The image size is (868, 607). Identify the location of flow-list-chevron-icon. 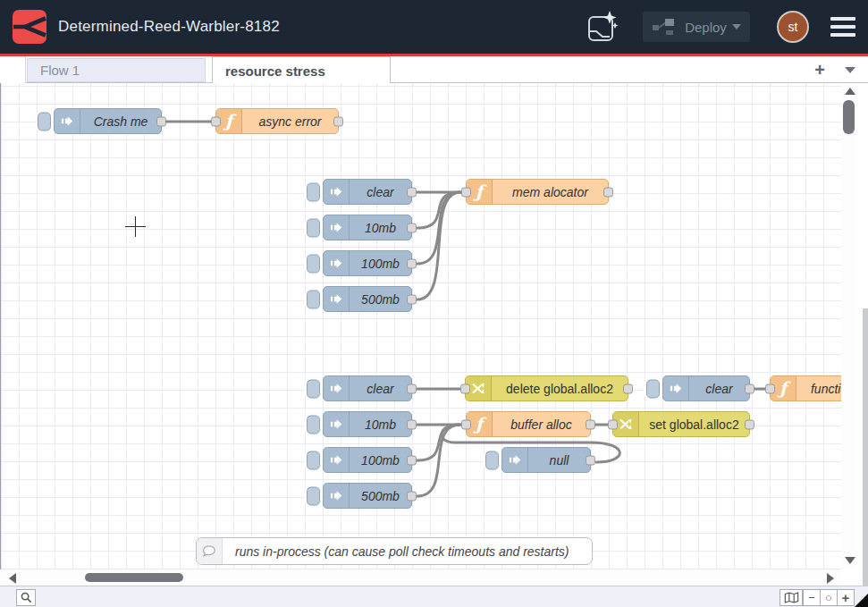
(850, 70).